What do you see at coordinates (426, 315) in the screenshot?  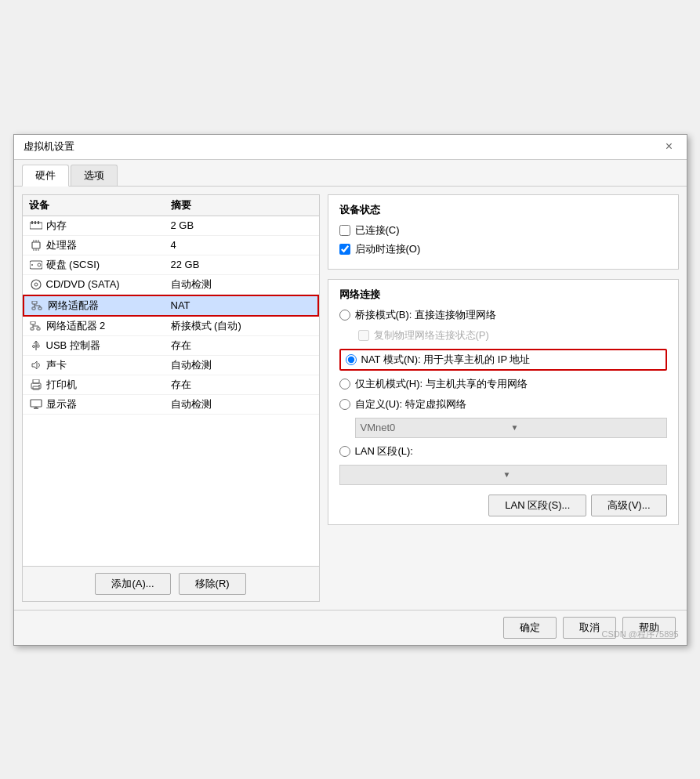 I see `radio-bridge-label: 桥接模式(B): 直接连接物理网络` at bounding box center [426, 315].